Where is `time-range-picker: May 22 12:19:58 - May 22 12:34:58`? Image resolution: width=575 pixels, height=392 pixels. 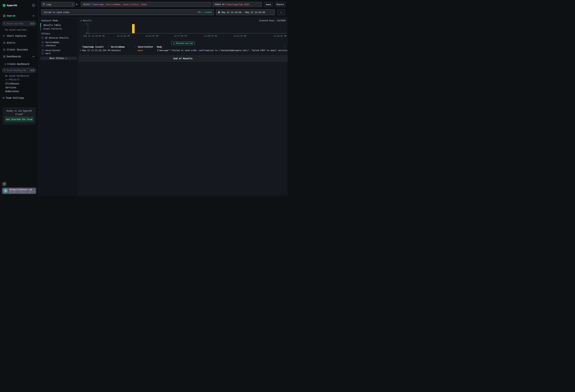
time-range-picker: May 22 12:19:58 - May 22 12:34:58 is located at coordinates (245, 12).